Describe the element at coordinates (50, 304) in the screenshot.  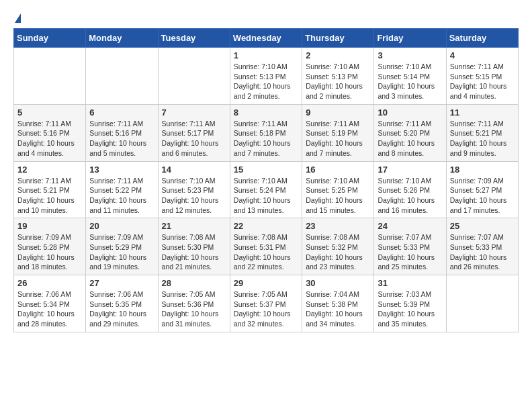
I see `calendar-day-cell: 26Sunrise: 7:06 AM Sunset: 5:34 PM Dayli…` at that location.